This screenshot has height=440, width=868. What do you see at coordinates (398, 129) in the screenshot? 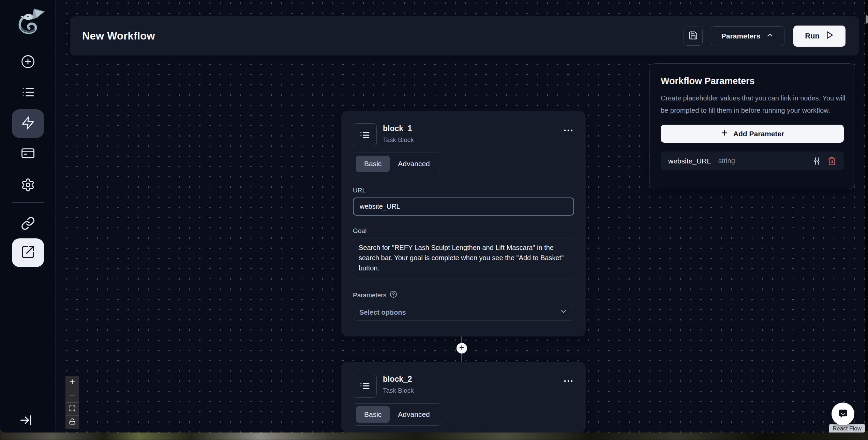
I see `block-title: block_1` at bounding box center [398, 129].